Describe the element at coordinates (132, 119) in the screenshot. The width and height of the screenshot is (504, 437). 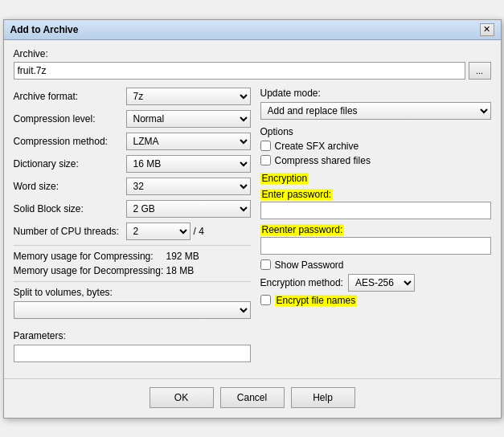
I see `compression-level-row: Compression level: Store Normal Maximum` at that location.